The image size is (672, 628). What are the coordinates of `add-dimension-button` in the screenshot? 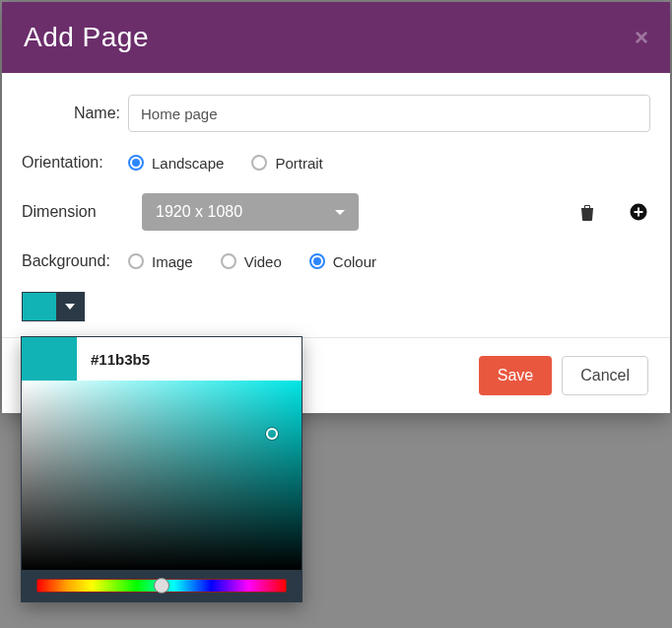 It's located at (638, 212).